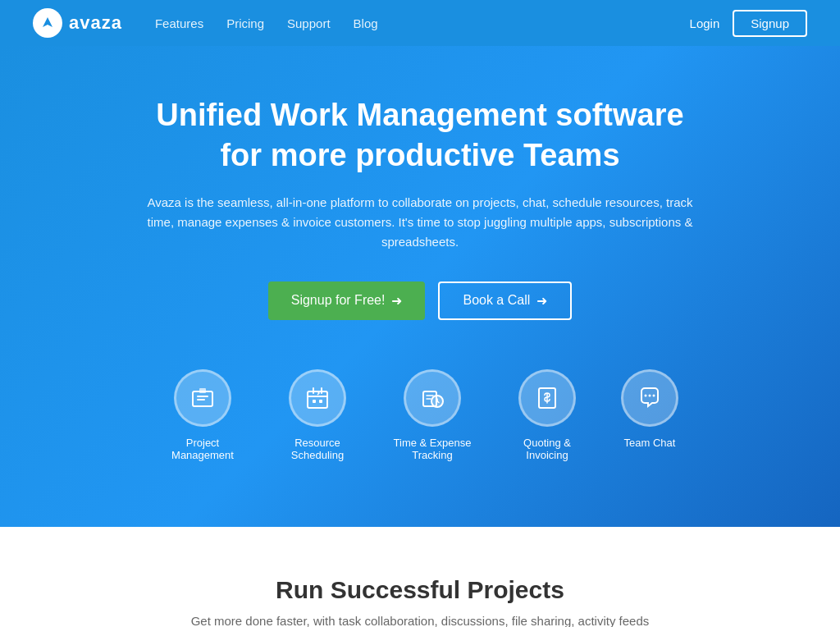 This screenshot has width=840, height=627. I want to click on signup-free-button: Signup for Free! ➜, so click(347, 300).